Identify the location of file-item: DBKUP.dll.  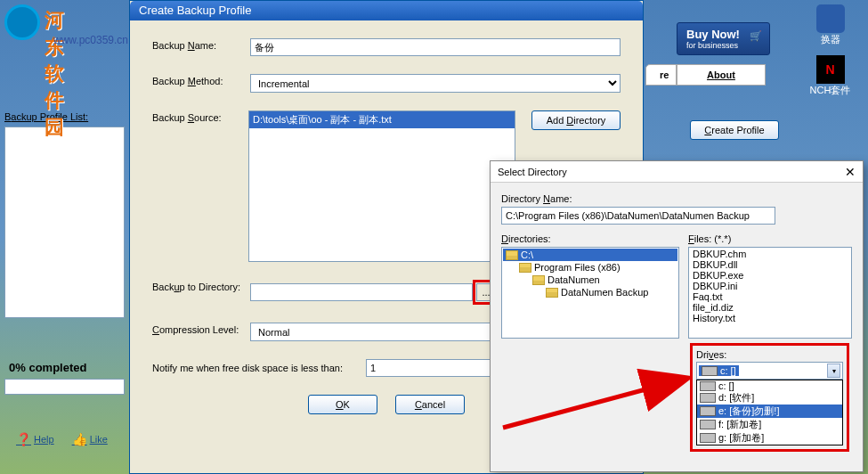
(770, 265).